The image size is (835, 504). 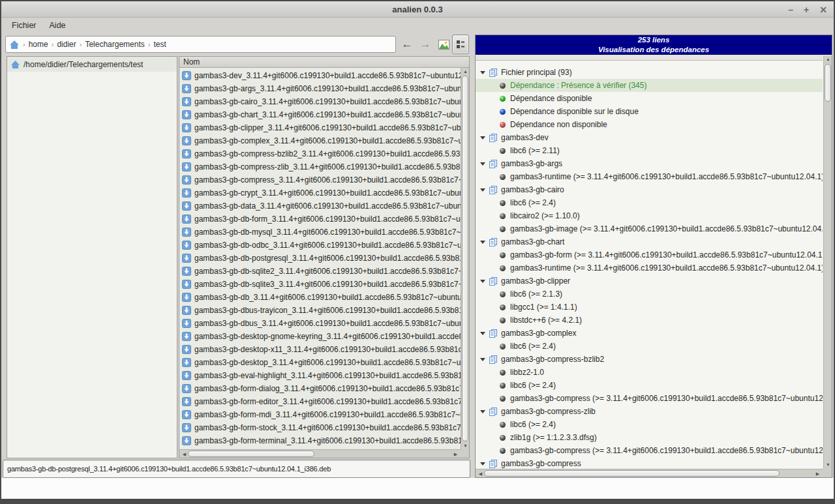 What do you see at coordinates (649, 307) in the screenshot?
I see `tree-dependency-row: libgcc1 (>= 1:4.1.1)` at bounding box center [649, 307].